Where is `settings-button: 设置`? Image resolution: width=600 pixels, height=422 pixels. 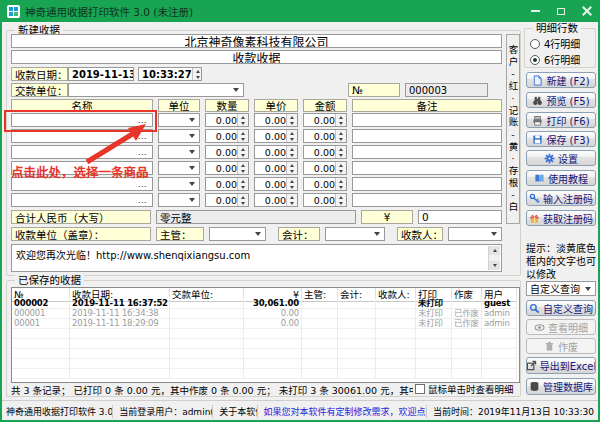 settings-button: 设置 is located at coordinates (561, 158).